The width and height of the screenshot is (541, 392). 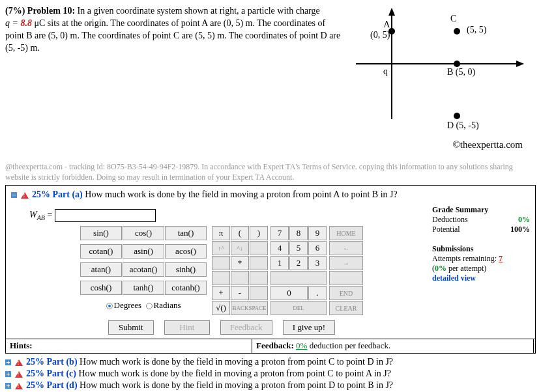 What do you see at coordinates (280, 248) in the screenshot?
I see `btn-4: 4` at bounding box center [280, 248].